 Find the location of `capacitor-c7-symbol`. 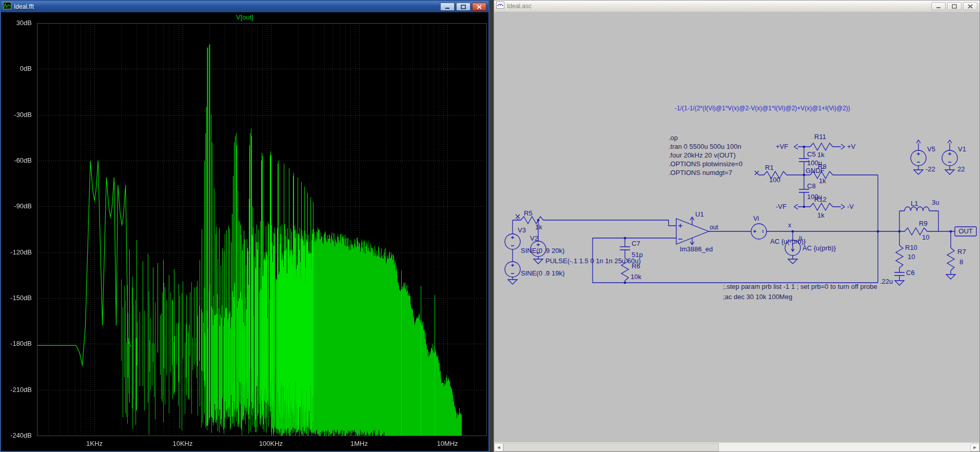

capacitor-c7-symbol is located at coordinates (625, 248).